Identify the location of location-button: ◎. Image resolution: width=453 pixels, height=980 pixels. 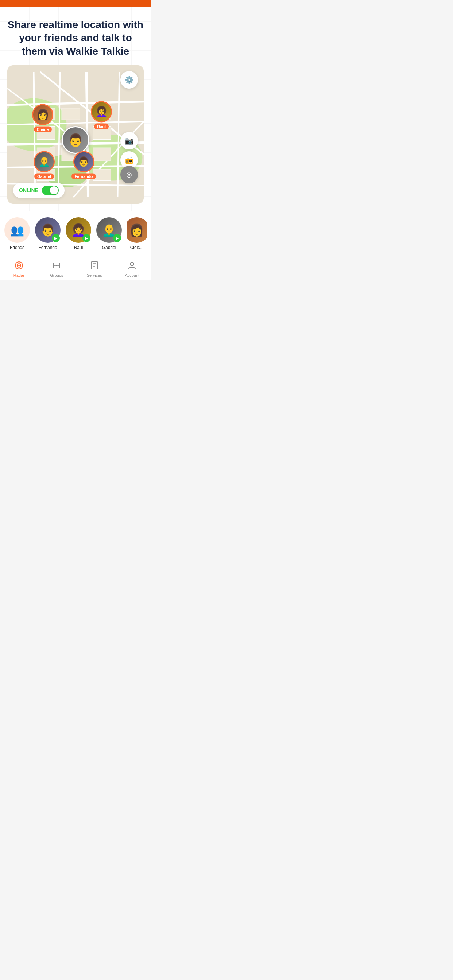
(129, 175).